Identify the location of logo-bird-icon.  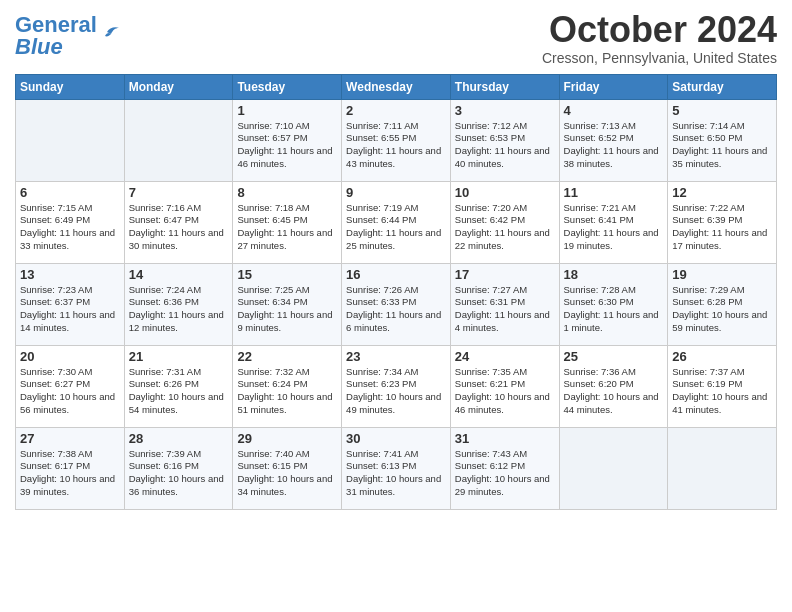
(110, 31).